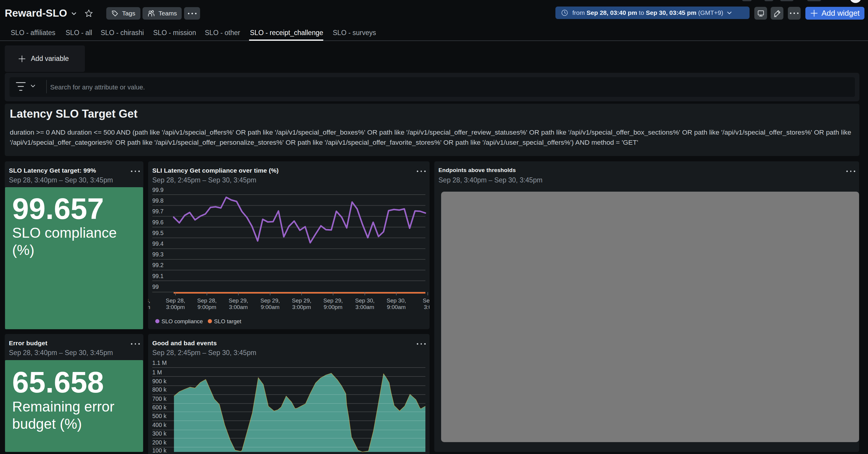  What do you see at coordinates (159, 416) in the screenshot?
I see `svg-text: 500 k` at bounding box center [159, 416].